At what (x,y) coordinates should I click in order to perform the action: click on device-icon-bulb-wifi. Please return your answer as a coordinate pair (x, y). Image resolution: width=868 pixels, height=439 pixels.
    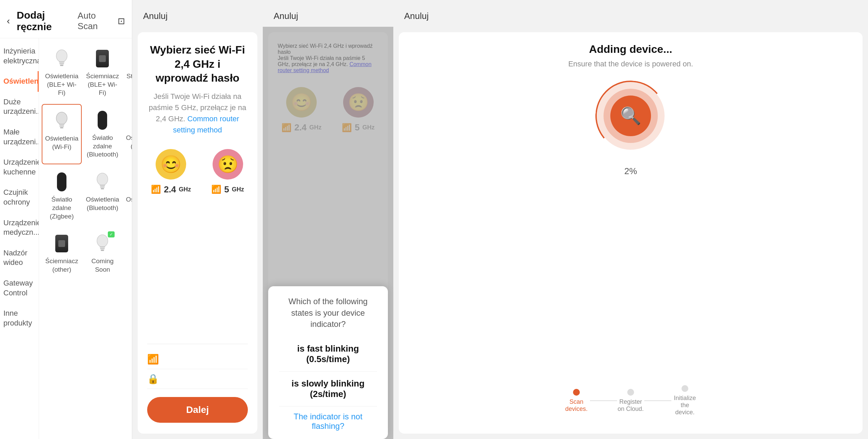
    Looking at the image, I should click on (62, 121).